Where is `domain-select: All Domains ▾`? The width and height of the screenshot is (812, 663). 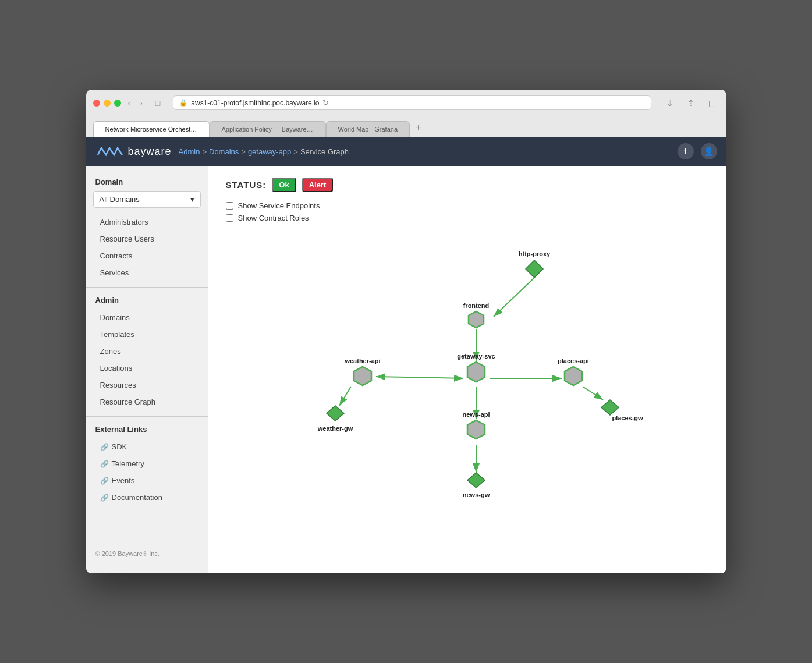 domain-select: All Domains ▾ is located at coordinates (147, 199).